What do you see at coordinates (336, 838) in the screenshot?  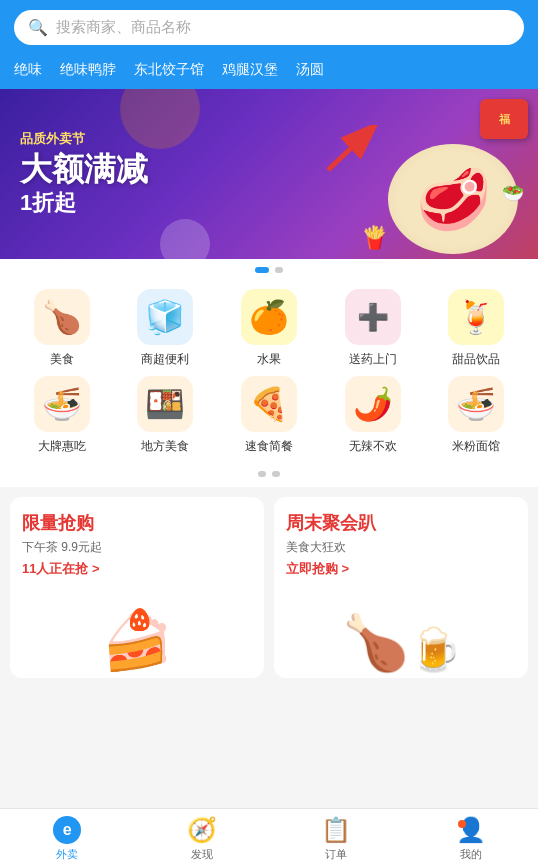 I see `nav-item-orders: 📋 订单` at bounding box center [336, 838].